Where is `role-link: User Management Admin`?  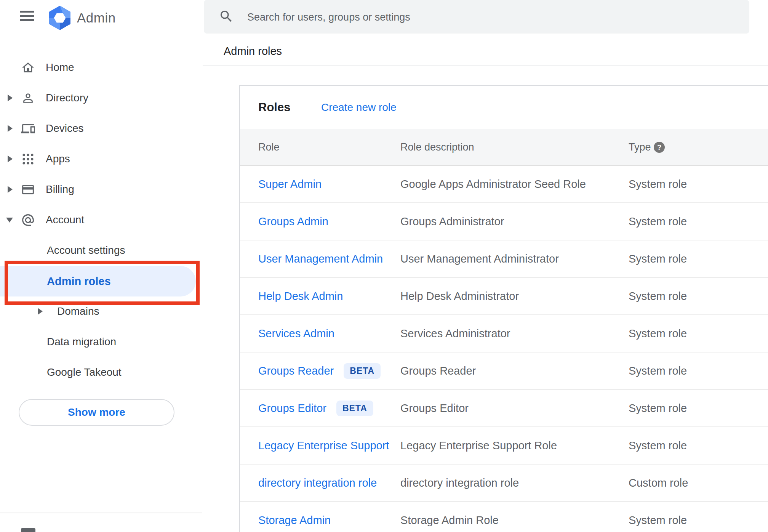 role-link: User Management Admin is located at coordinates (321, 259).